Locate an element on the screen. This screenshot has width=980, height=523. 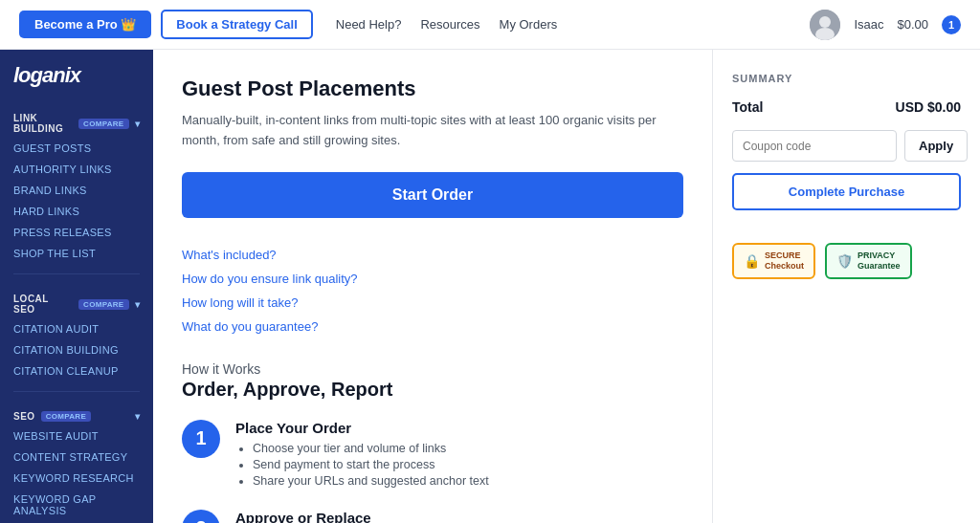
shield-icon: 🛡️ is located at coordinates (844, 261).